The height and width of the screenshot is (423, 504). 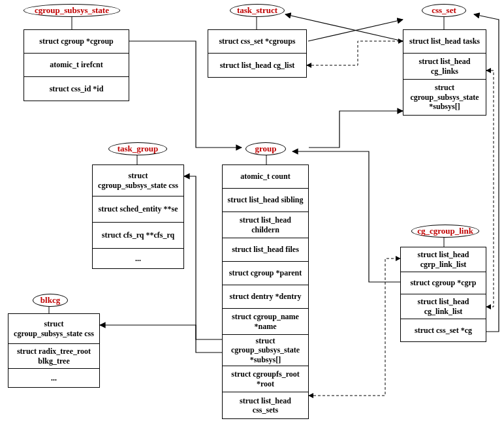 What do you see at coordinates (257, 10) in the screenshot?
I see `label-task-struct: task_struct` at bounding box center [257, 10].